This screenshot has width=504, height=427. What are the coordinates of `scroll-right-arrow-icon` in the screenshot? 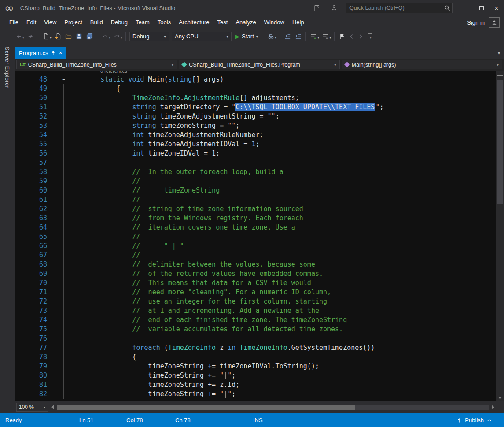 It's located at (493, 407).